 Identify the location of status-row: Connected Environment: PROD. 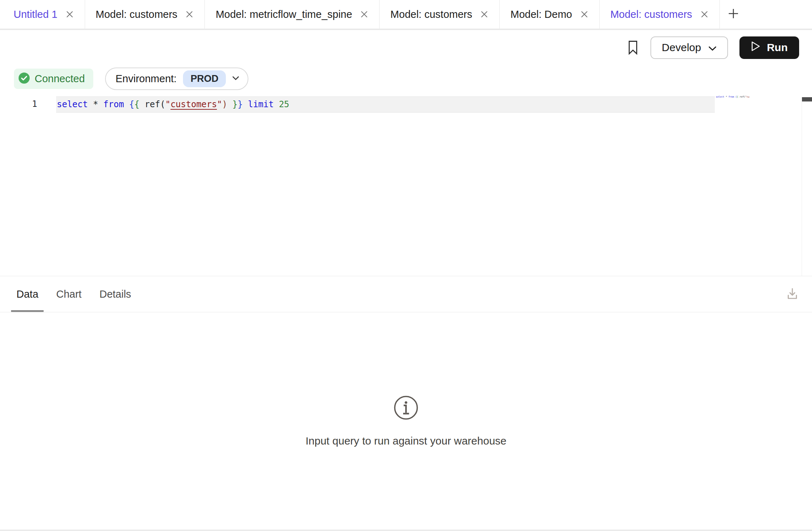
(406, 79).